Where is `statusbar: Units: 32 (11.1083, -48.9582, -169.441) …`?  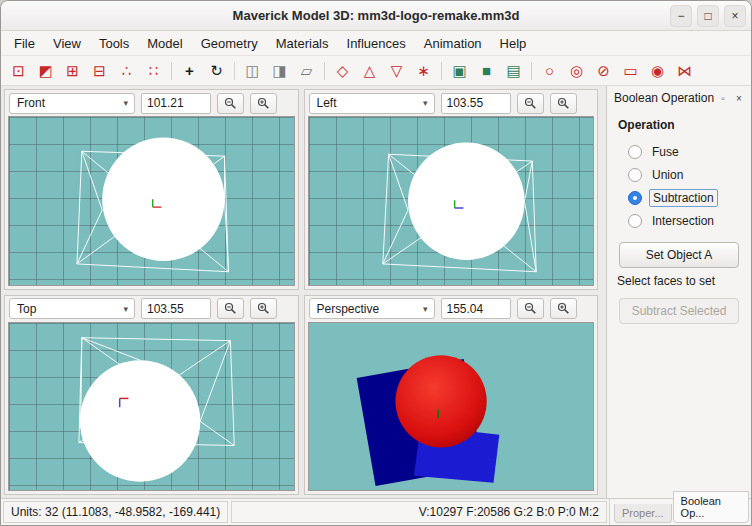 statusbar: Units: 32 (11.1083, -48.9582, -169.441) … is located at coordinates (376, 512).